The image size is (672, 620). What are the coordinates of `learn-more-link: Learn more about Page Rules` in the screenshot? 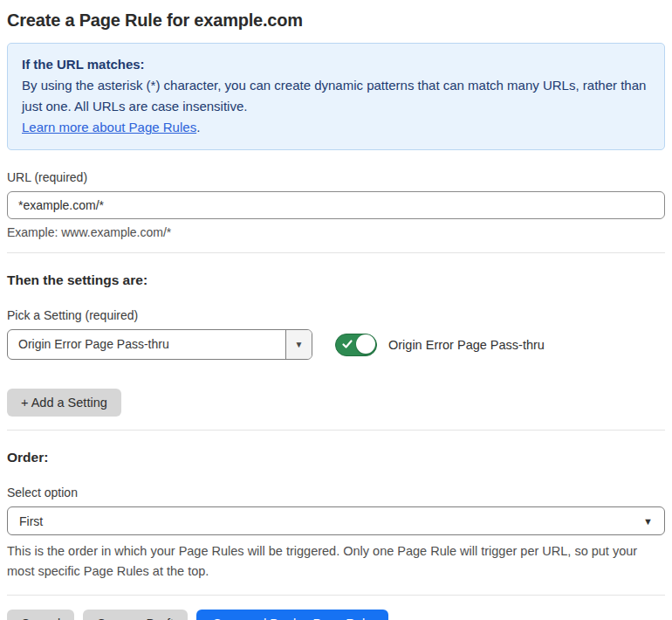 It's located at (109, 127).